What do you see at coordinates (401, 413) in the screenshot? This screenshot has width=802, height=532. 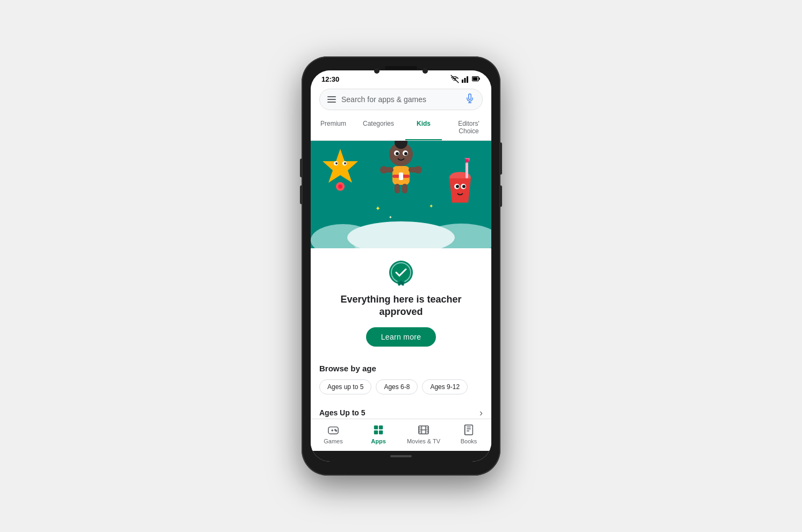 I see `ages-header: Ages Up to 5 ›` at bounding box center [401, 413].